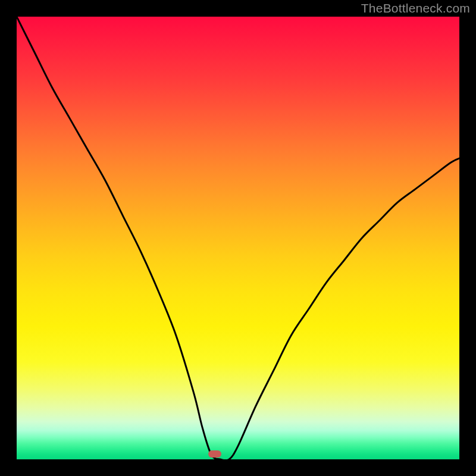 The height and width of the screenshot is (476, 476). What do you see at coordinates (415, 8) in the screenshot?
I see `watermark-text: TheBottleneck.com` at bounding box center [415, 8].